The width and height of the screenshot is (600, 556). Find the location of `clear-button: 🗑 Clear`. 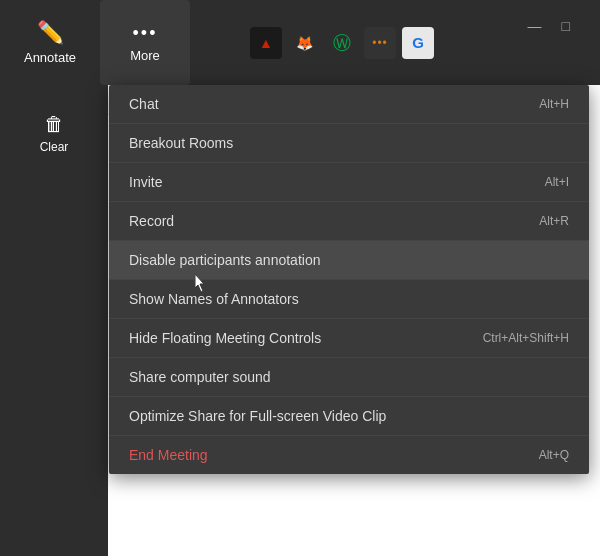

clear-button: 🗑 Clear is located at coordinates (54, 134).